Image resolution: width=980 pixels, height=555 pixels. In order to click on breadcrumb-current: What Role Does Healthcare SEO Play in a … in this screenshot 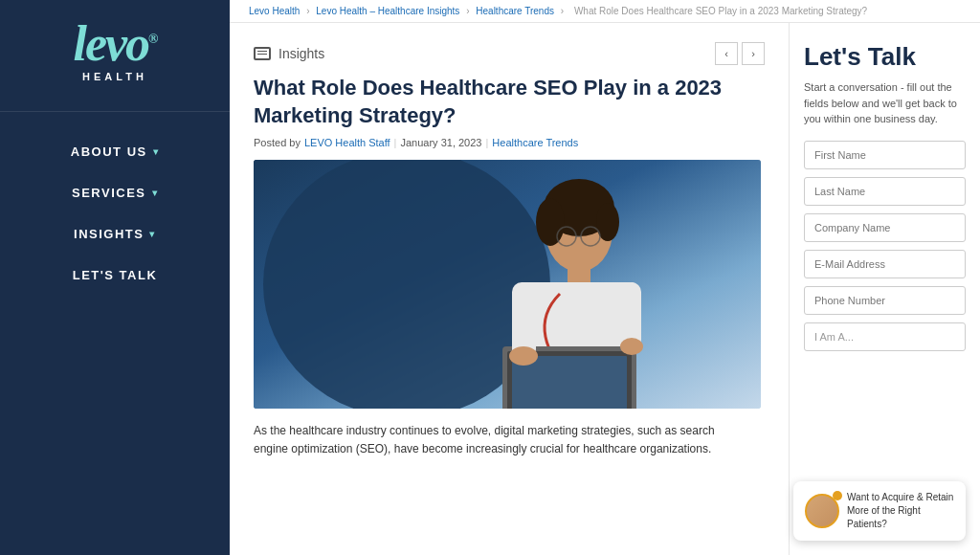, I will do `click(721, 11)`.